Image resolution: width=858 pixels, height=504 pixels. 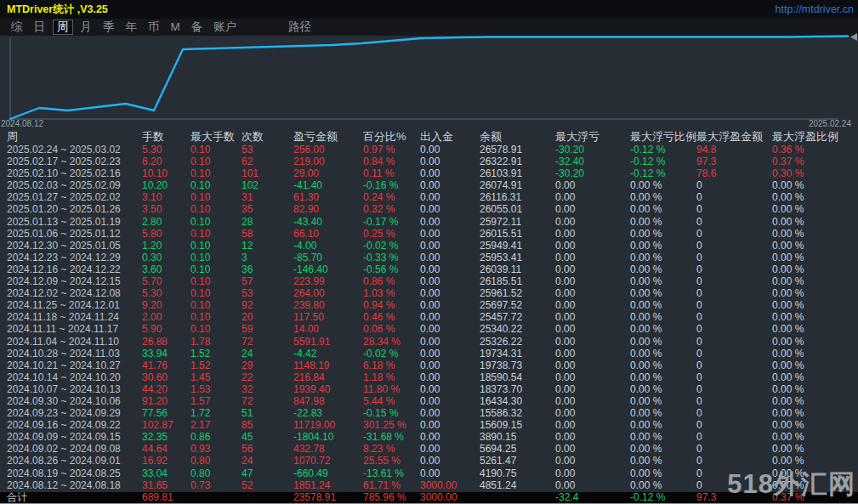 I want to click on cell-trades: 51, so click(x=267, y=413).